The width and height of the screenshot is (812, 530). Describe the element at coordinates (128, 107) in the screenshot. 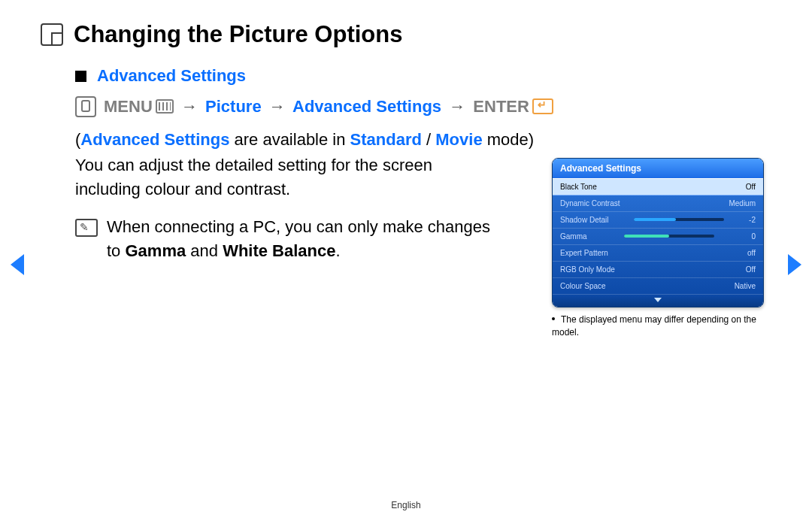

I see `menu-label: MENU` at that location.